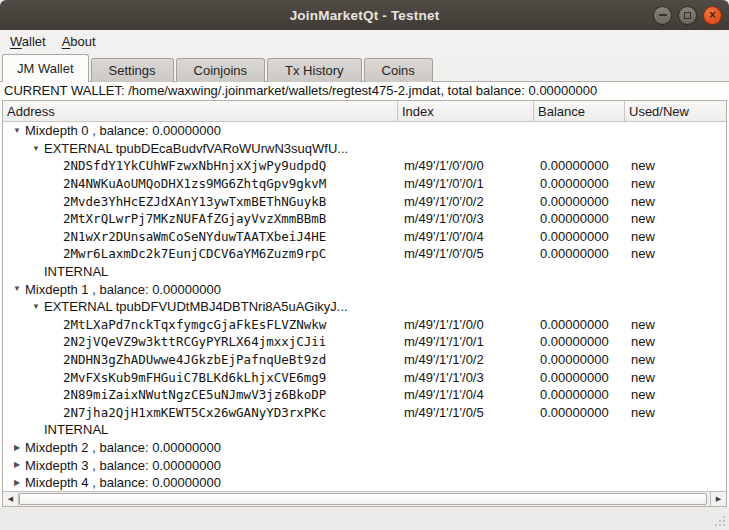  I want to click on scrollbar-thumb, so click(363, 499).